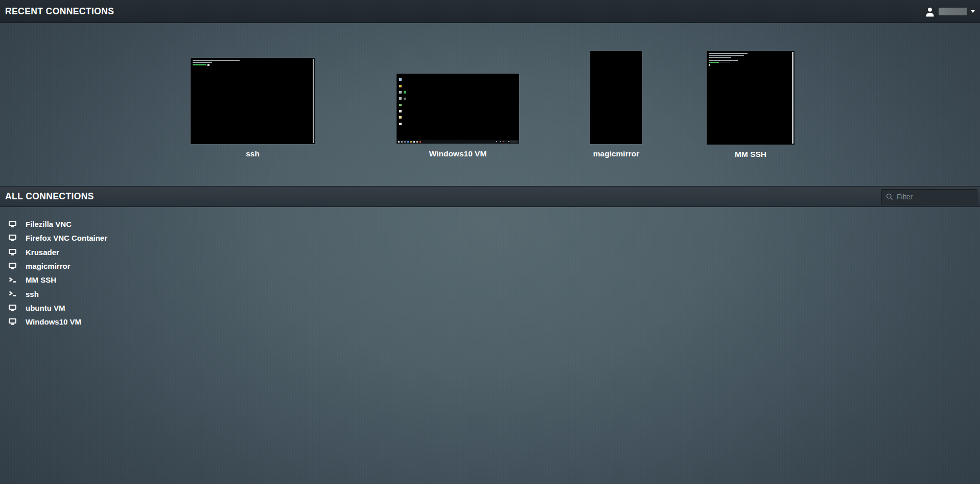  What do you see at coordinates (953, 11) in the screenshot?
I see `username-redacted` at bounding box center [953, 11].